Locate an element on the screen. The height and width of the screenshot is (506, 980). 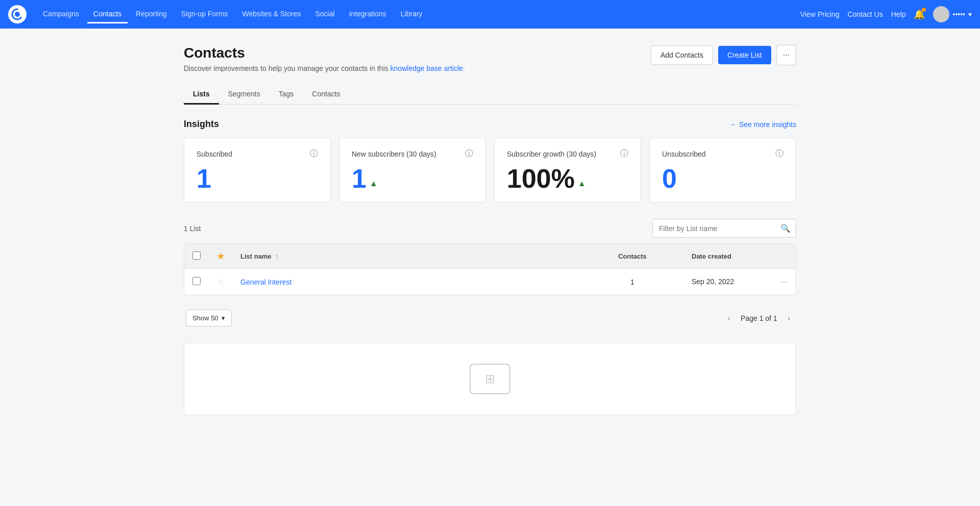
row-checkbox is located at coordinates (197, 281).